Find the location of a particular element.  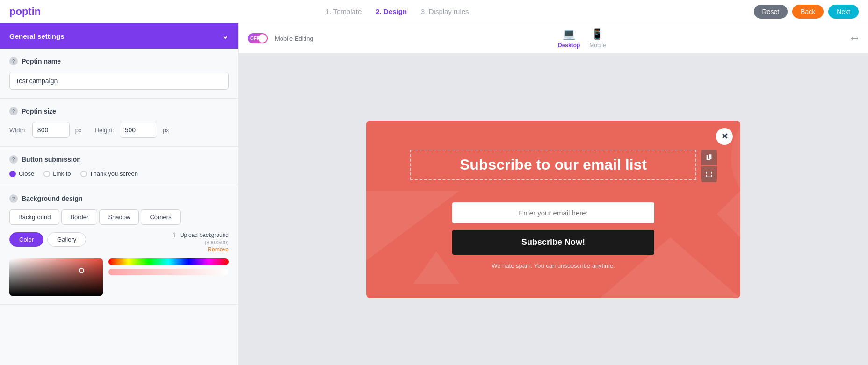

tab-border: Border is located at coordinates (80, 217).